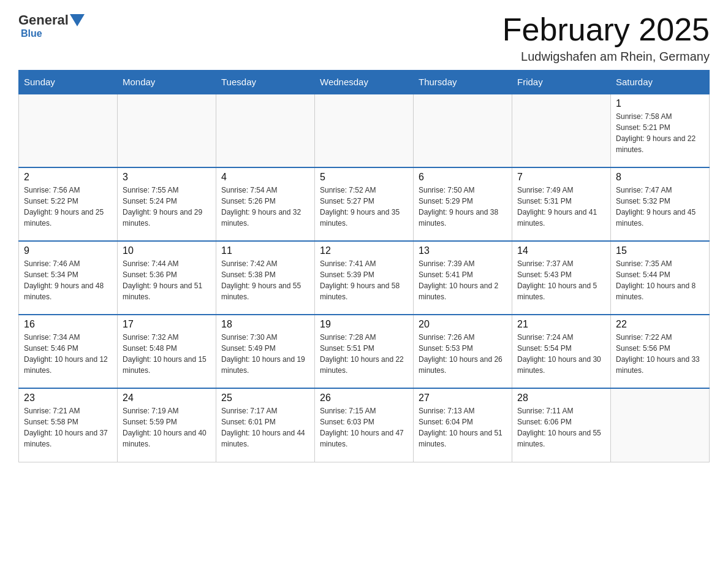 This screenshot has width=728, height=563. Describe the element at coordinates (463, 425) in the screenshot. I see `calendar-cell: 27Sunrise: 7:13 AM Sunset: 6:04 PM Dayli…` at that location.